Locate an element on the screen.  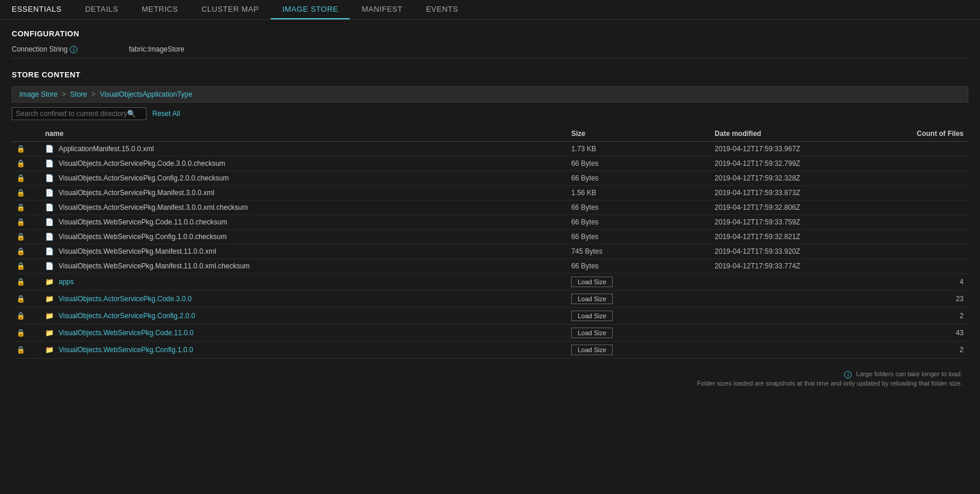
breadcrumb-visual-objects: VisualObjectsApplicationType is located at coordinates (146, 94).